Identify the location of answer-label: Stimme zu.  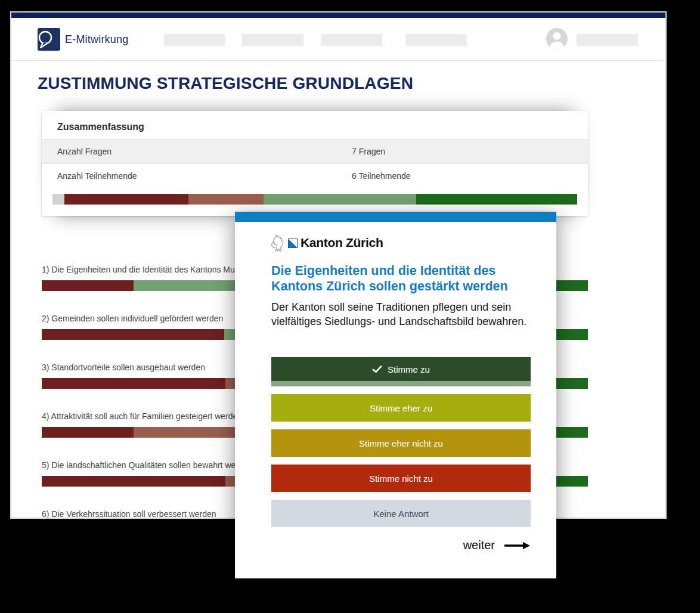
(409, 370).